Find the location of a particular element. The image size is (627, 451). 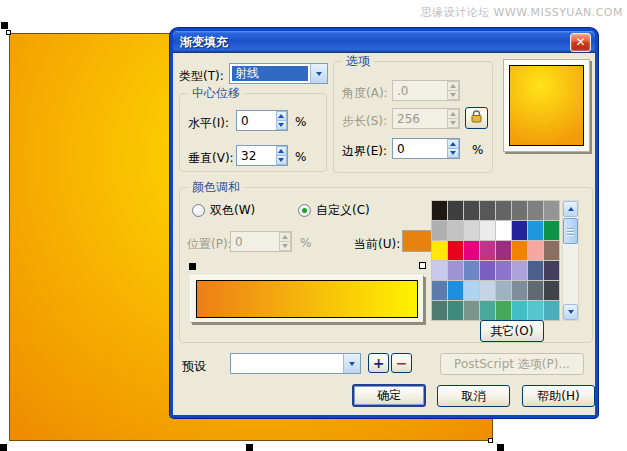

scrollbar-thumb is located at coordinates (570, 231).